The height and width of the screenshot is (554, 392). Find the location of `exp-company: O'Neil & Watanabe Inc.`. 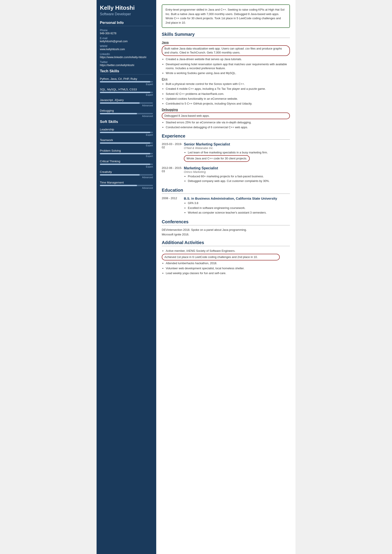

exp-company: O'Neil & Watanabe Inc. is located at coordinates (237, 148).